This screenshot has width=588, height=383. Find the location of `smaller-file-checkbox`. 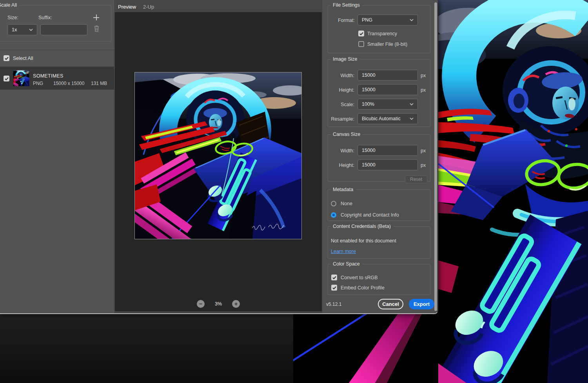

smaller-file-checkbox is located at coordinates (361, 44).